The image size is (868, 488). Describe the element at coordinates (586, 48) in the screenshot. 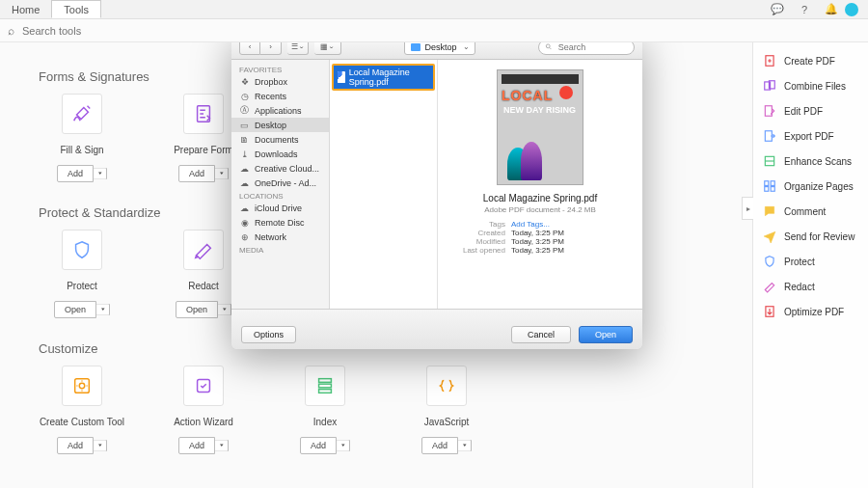

I see `dialog-search` at that location.